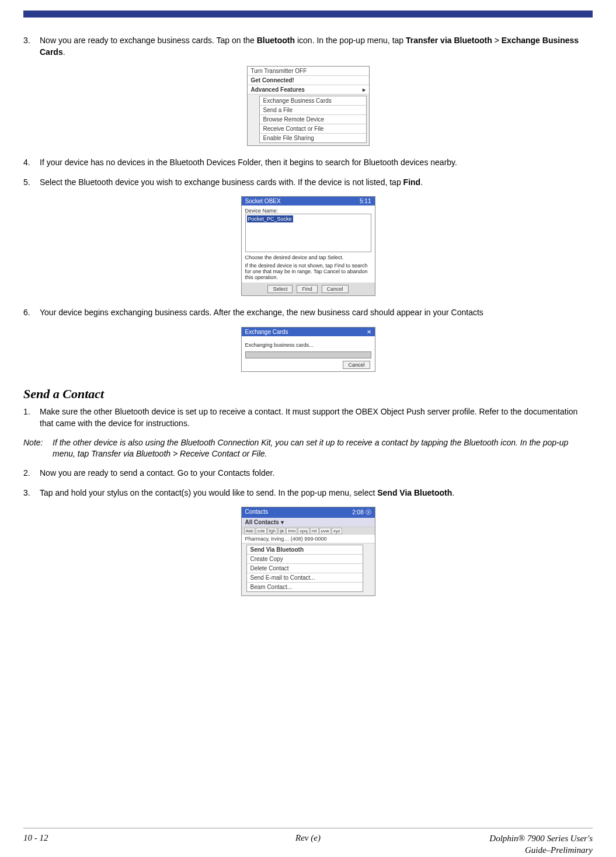 This screenshot has width=616, height=857. Describe the element at coordinates (308, 513) in the screenshot. I see `titlebar: Contacts 2:08 ⓧ` at that location.